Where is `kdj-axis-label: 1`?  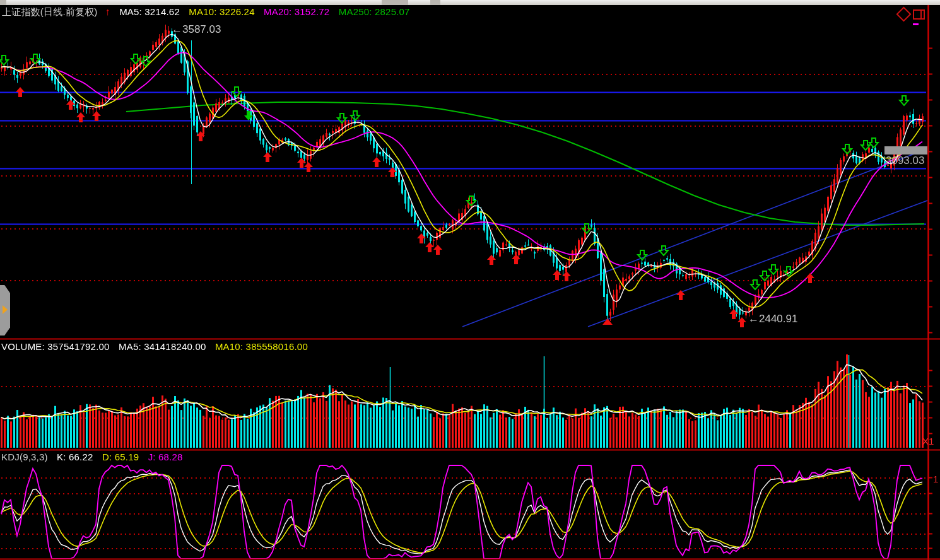
kdj-axis-label: 1 is located at coordinates (936, 479).